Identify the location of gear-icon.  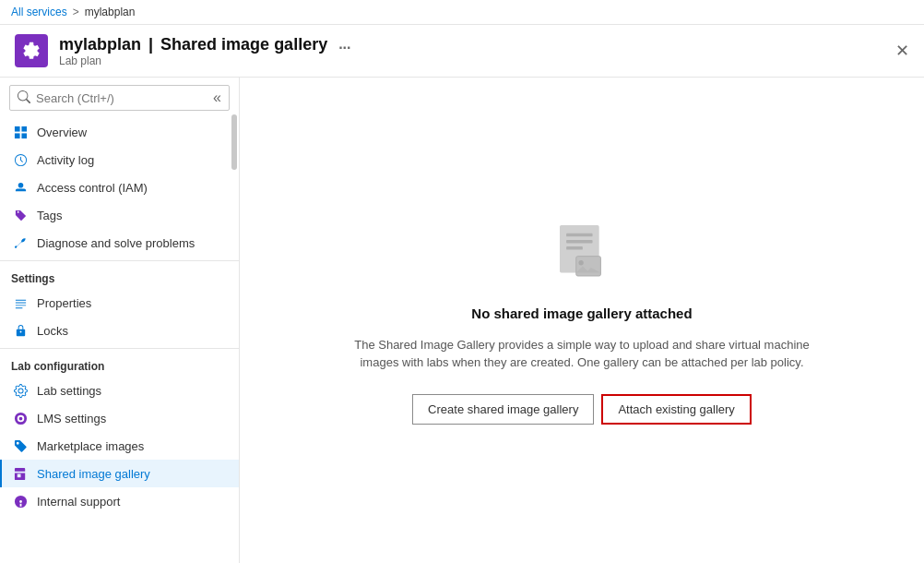
(20, 390).